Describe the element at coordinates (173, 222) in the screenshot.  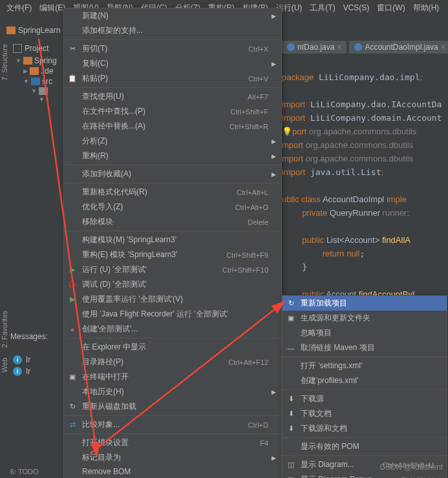
I see `context-menu-item: 移除模块Delete` at that location.